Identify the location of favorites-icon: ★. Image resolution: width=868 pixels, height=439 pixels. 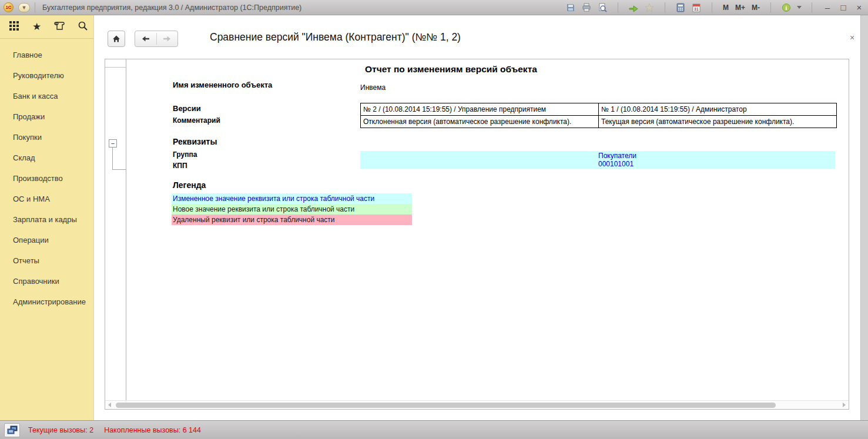
(36, 27).